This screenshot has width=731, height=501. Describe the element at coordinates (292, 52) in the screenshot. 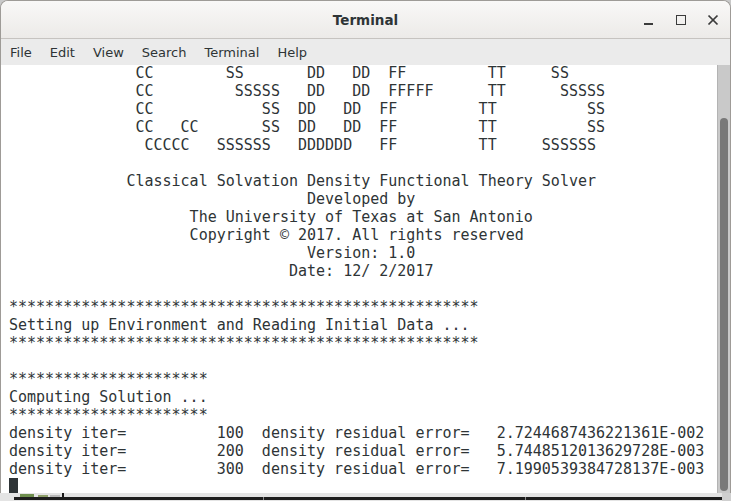

I see `menu-item-help: Help` at that location.